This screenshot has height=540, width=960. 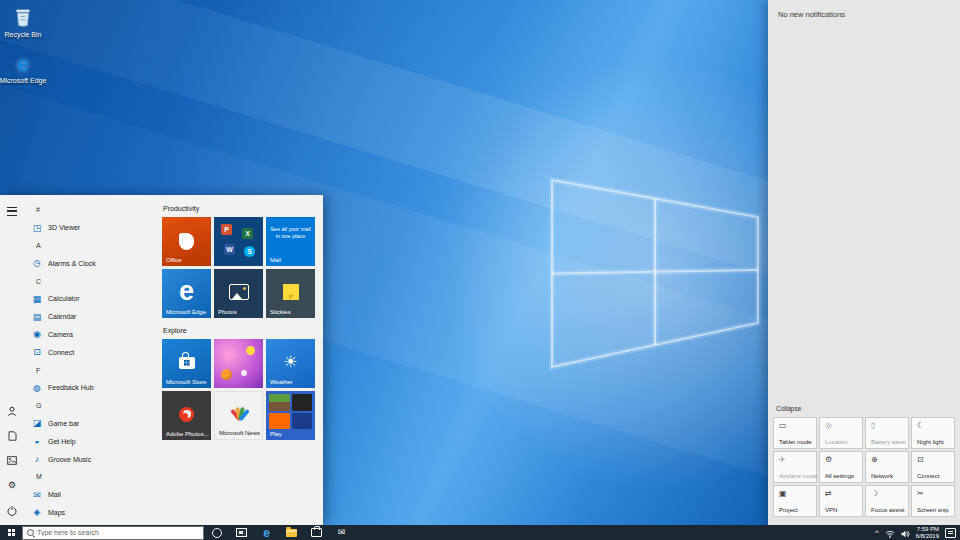 What do you see at coordinates (887, 433) in the screenshot?
I see `quick-action-battery-saver: ▯ Battery saver` at bounding box center [887, 433].